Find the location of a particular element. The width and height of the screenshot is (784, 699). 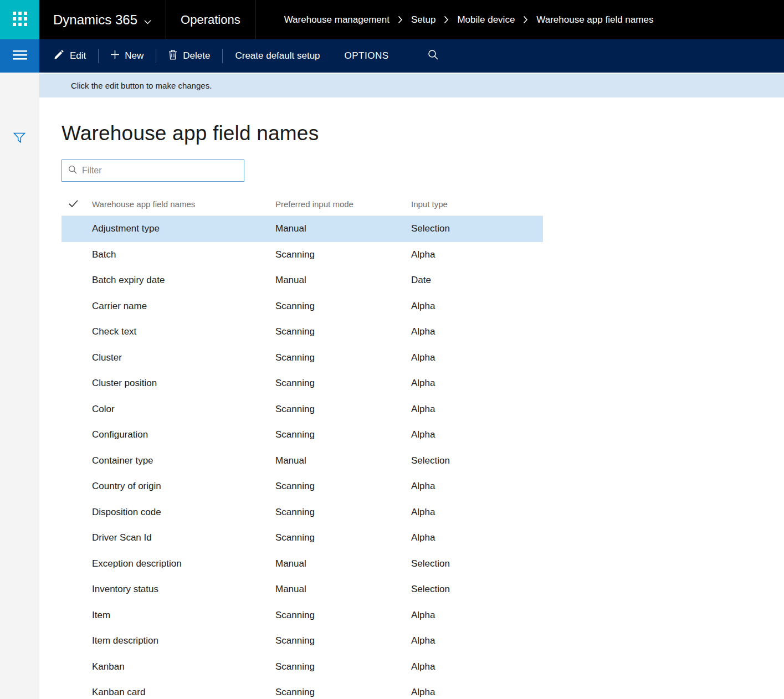

table-row: ItemScanningAlpha is located at coordinates (303, 616).